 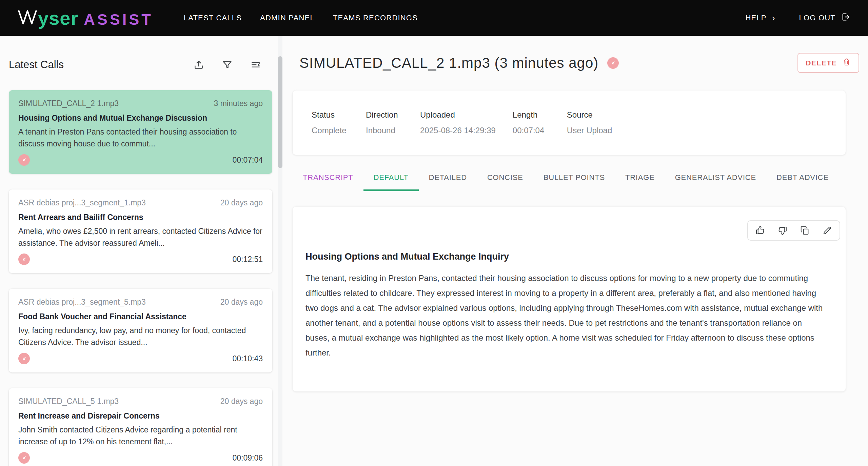 What do you see at coordinates (794, 230) in the screenshot?
I see `summary-toolbar` at bounding box center [794, 230].